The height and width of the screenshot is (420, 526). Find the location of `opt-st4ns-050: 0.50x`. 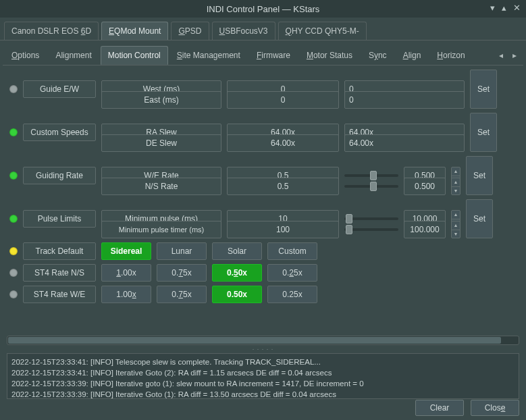

opt-st4ns-050: 0.50x is located at coordinates (237, 273).